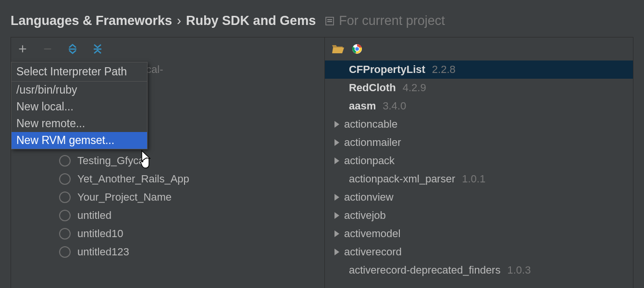 The image size is (644, 288). I want to click on interpreter-path-popup: Select Interpreter Path /usr/bin/rubyNew…, so click(79, 106).